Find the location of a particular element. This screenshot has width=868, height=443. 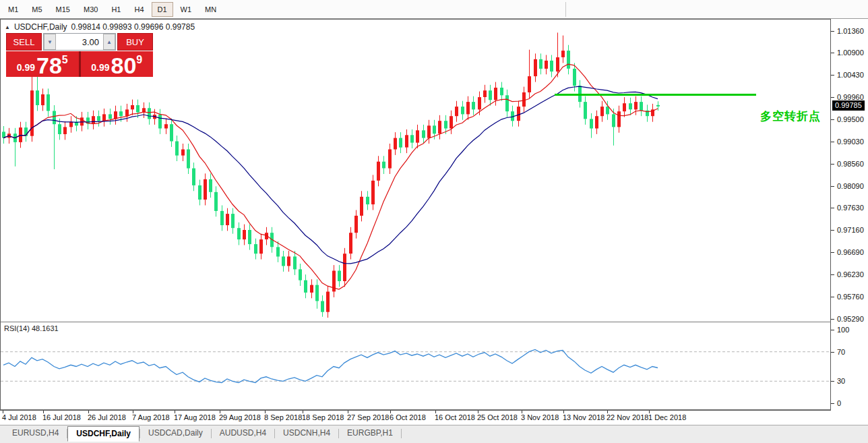

timeframe-buttons: M1M5M15M30H1H4D1W1MN is located at coordinates (112, 9).